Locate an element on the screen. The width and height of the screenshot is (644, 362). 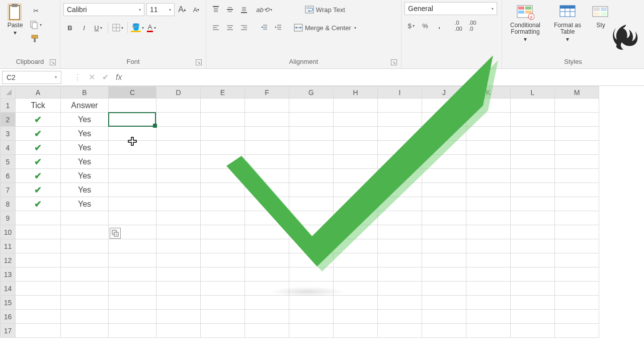
col-header-E: E is located at coordinates (223, 93).